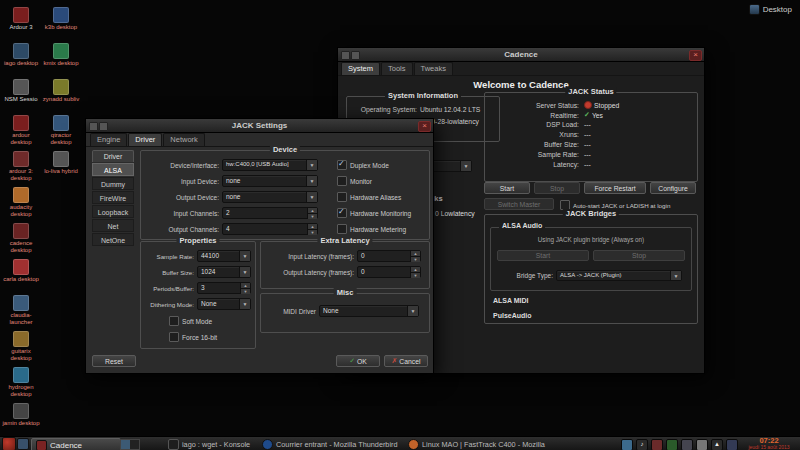 This screenshot has height=450, width=800. I want to click on hardware-monitoring-checkbox, so click(342, 213).